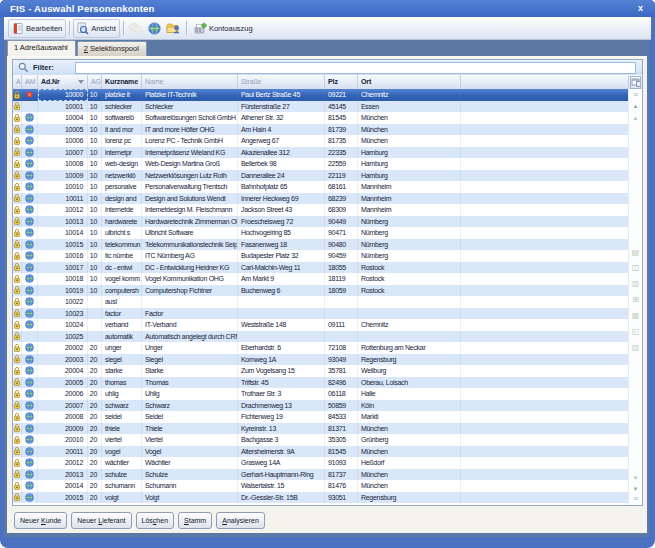 Image resolution: width=655 pixels, height=548 pixels. Describe the element at coordinates (410, 394) in the screenshot. I see `cell-ort: Halle` at that location.